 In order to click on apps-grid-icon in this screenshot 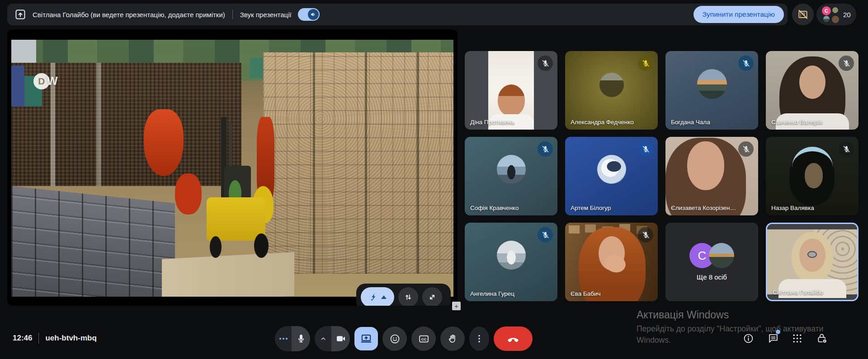, I will do `click(797, 339)`.